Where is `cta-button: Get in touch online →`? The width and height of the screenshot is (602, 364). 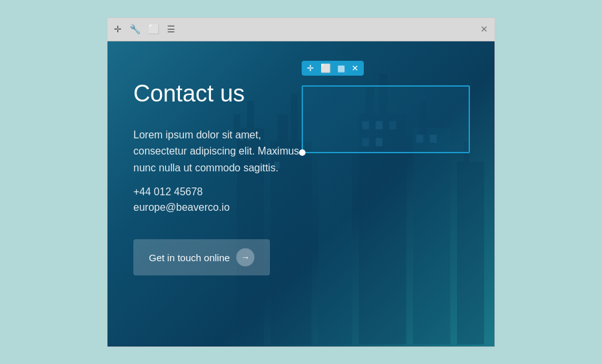
cta-button: Get in touch online → is located at coordinates (202, 257).